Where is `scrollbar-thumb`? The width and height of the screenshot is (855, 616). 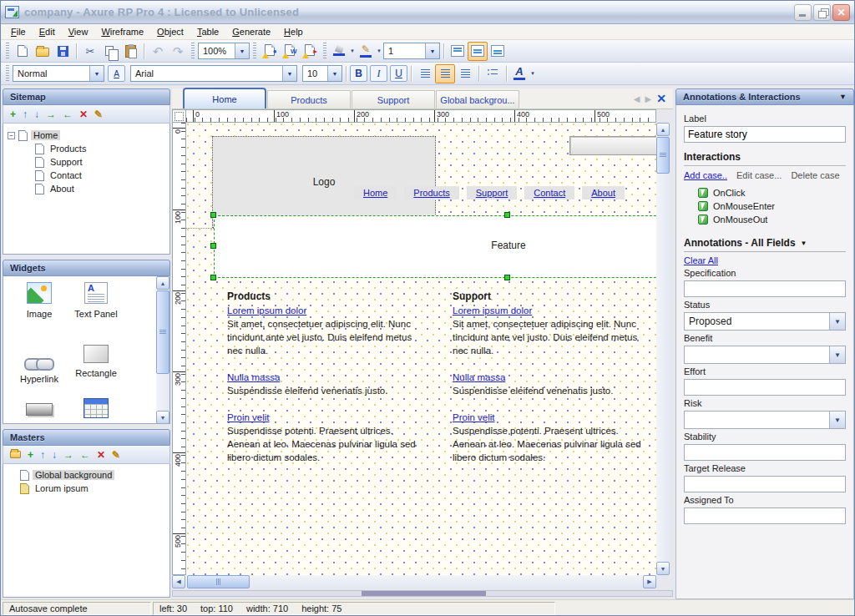
scrollbar-thumb is located at coordinates (219, 582).